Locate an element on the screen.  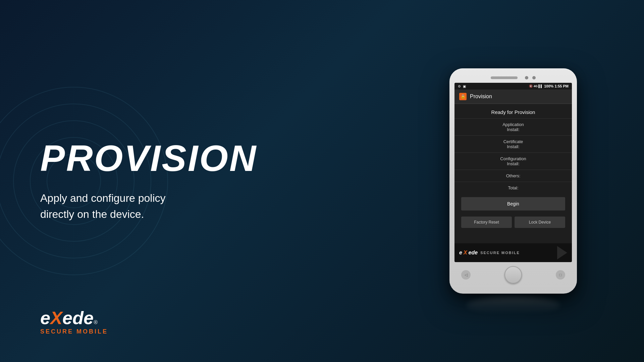
footer-logo: e X ede is located at coordinates (468, 253).